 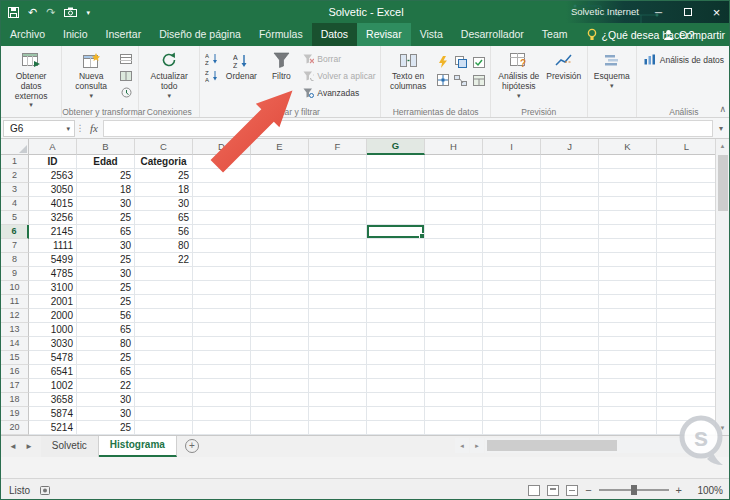 What do you see at coordinates (338, 260) in the screenshot?
I see `cell-F8` at bounding box center [338, 260].